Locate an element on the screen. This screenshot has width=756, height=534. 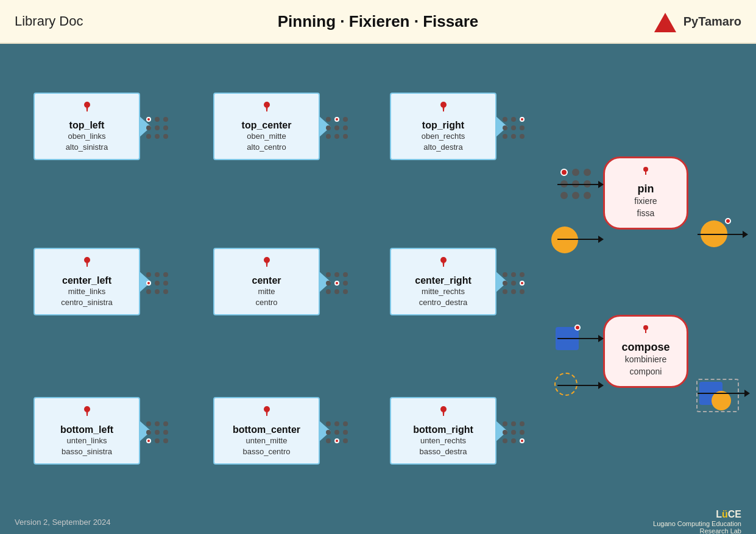
dot-grid-bottom_left is located at coordinates (158, 433).